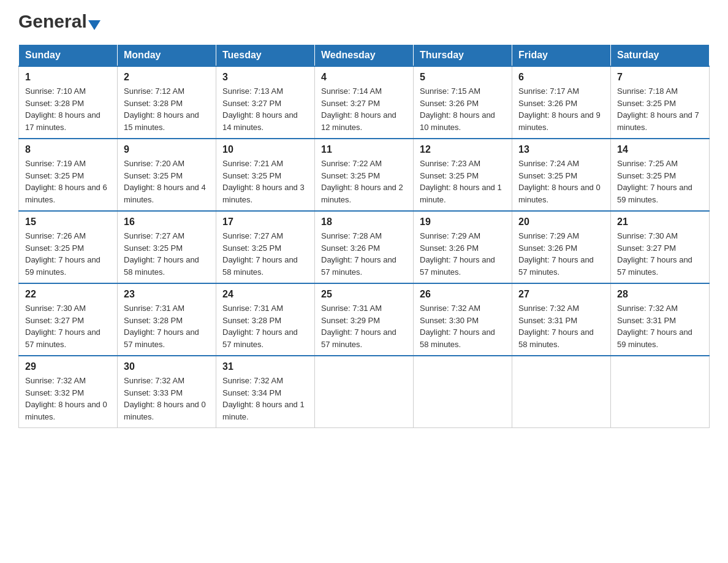  Describe the element at coordinates (167, 150) in the screenshot. I see `day-number: 9` at that location.